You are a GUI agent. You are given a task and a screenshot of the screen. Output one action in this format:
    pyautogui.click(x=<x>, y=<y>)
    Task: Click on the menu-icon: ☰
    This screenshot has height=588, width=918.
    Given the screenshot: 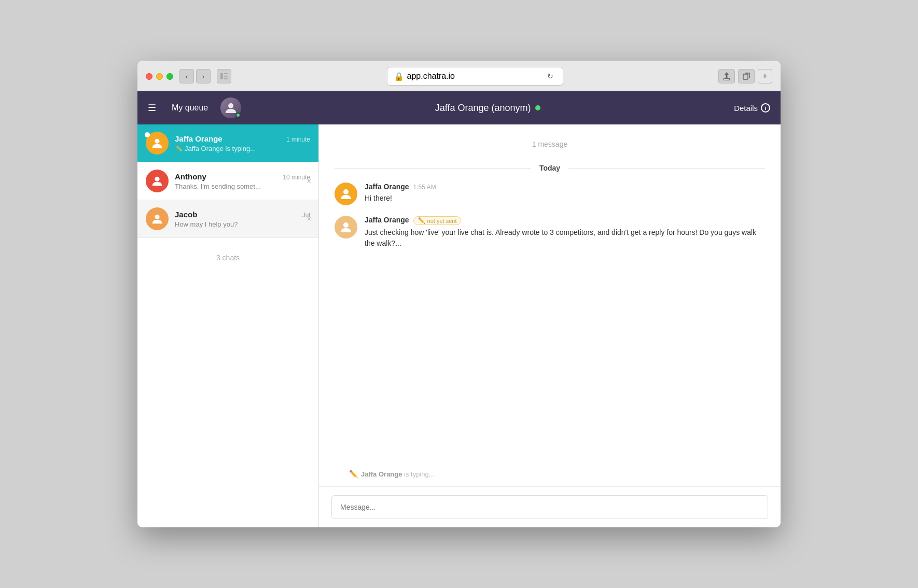 What is the action you would take?
    pyautogui.click(x=156, y=108)
    